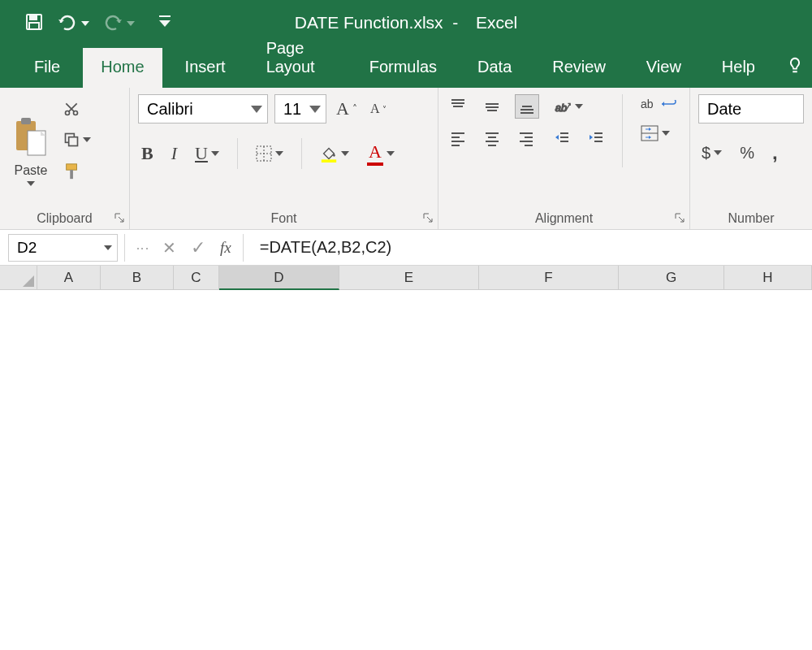 This screenshot has height=650, width=812. What do you see at coordinates (143, 248) in the screenshot?
I see `expand-formula-icon: ⋮` at bounding box center [143, 248].